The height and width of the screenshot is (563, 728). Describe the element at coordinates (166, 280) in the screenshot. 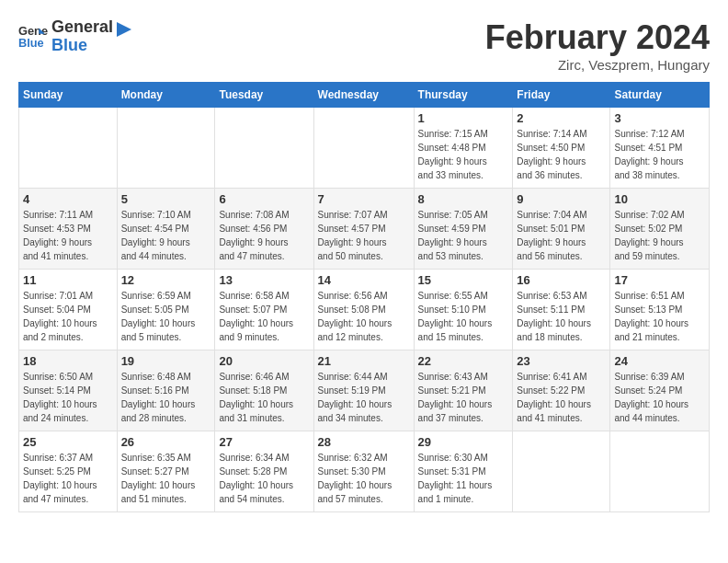

I see `day-number: 12` at that location.